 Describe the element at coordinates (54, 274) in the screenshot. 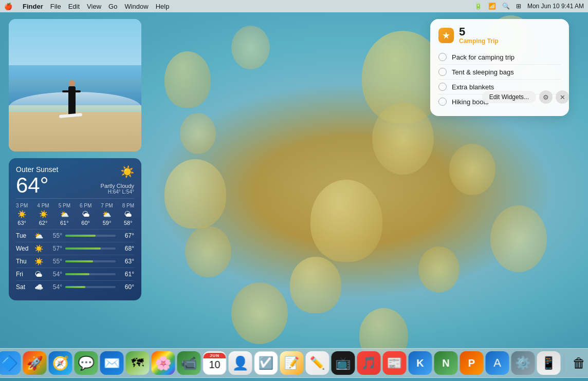

I see `daily-low: 54°` at that location.